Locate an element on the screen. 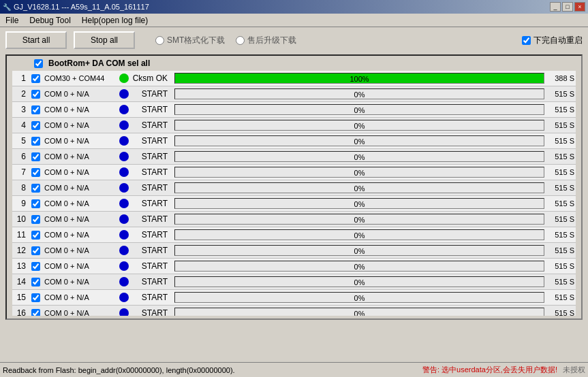  maximize-button: □ is located at coordinates (568, 7).